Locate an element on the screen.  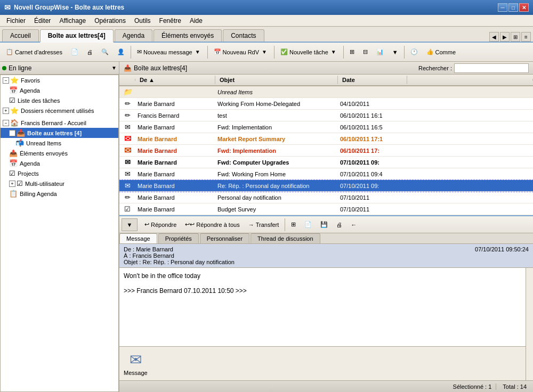
bottom-view2: 📄 is located at coordinates (308, 225).